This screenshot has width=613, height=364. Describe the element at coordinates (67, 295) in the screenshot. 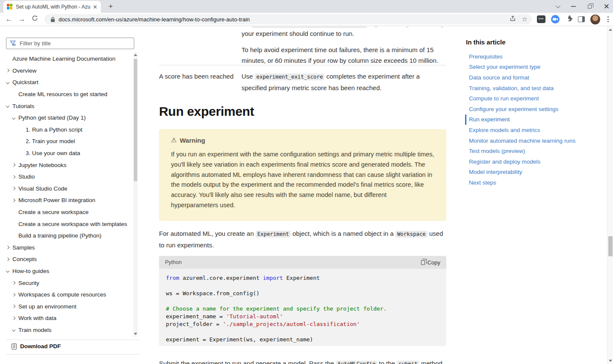

I see `sidebar-item: Workspaces & compute resources` at that location.